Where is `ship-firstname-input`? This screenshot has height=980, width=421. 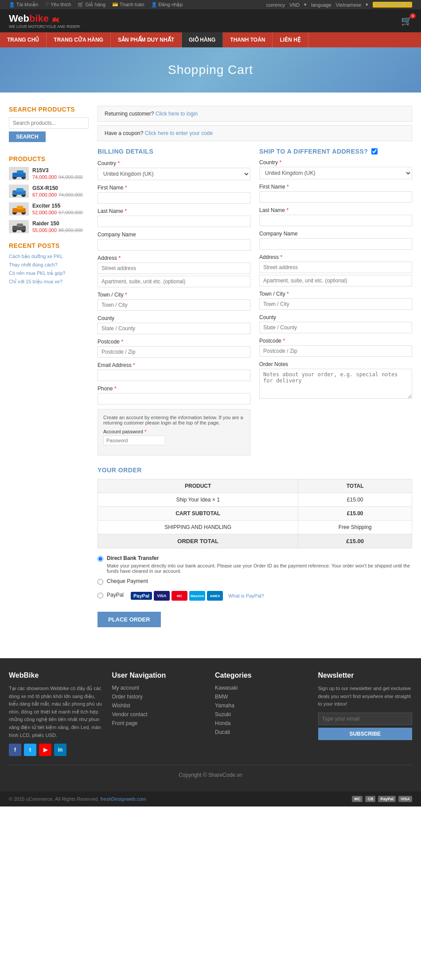
ship-firstname-input is located at coordinates (336, 197).